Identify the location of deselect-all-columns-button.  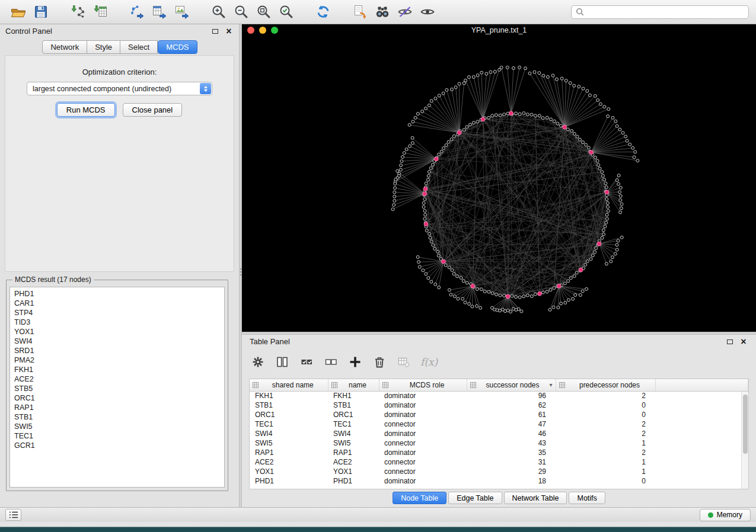
(331, 362).